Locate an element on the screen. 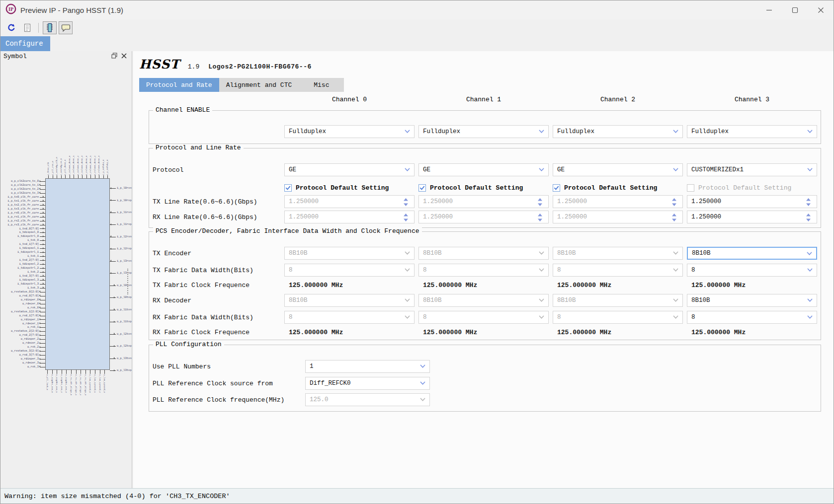  tx-line-rate-spinbox-ch1: 1.250000 is located at coordinates (484, 202).